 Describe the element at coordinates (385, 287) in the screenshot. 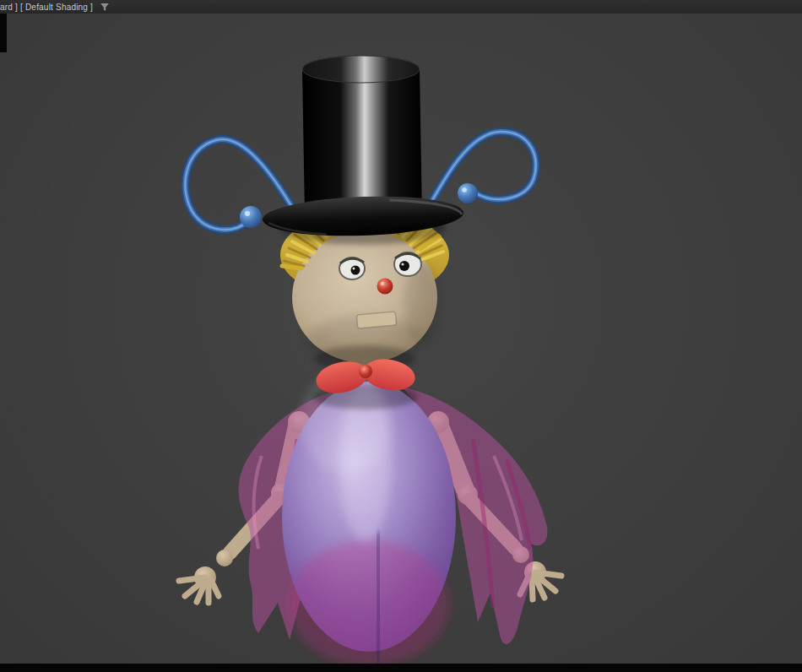

I see `nose` at that location.